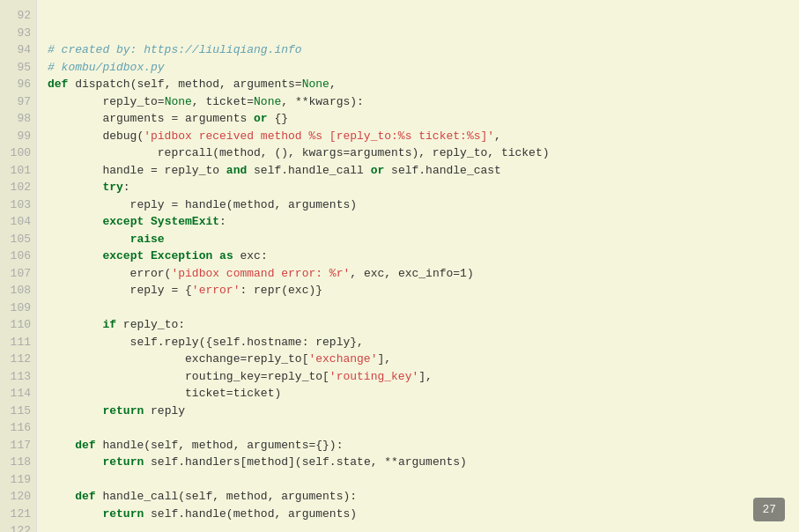 The width and height of the screenshot is (799, 532). What do you see at coordinates (174, 49) in the screenshot?
I see `comment-token: # created by: https://liuliqiang.info` at bounding box center [174, 49].